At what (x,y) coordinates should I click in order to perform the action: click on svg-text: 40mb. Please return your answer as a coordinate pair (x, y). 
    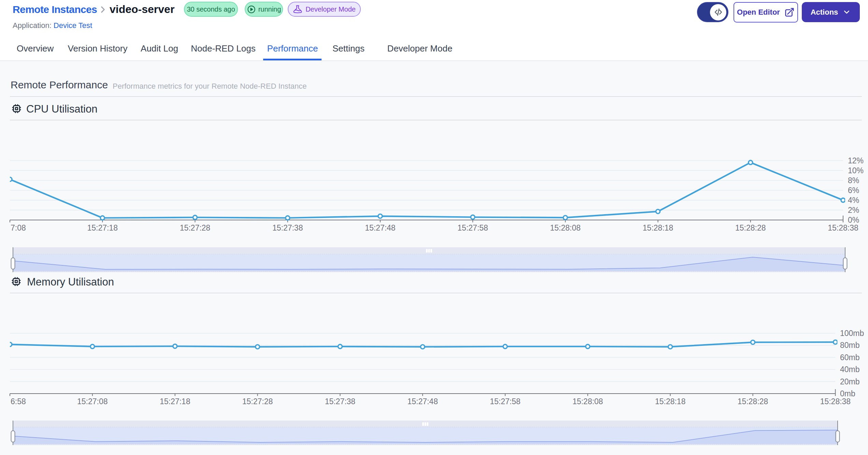
    Looking at the image, I should click on (850, 369).